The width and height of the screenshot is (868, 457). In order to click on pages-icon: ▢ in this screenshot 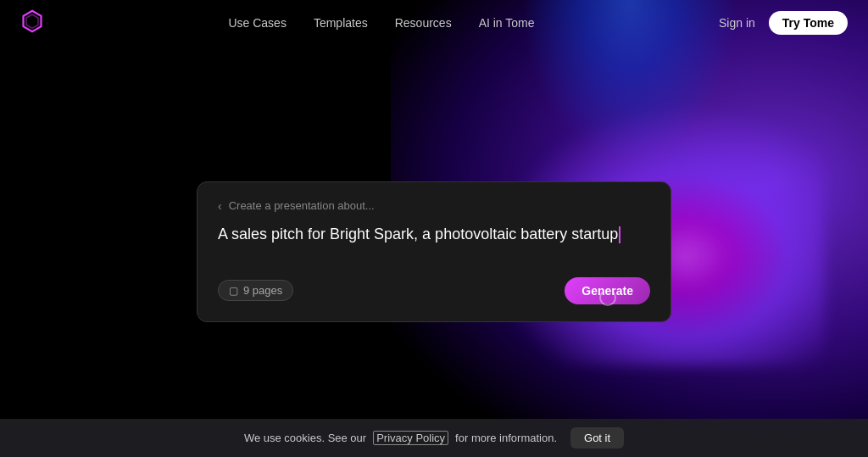, I will do `click(234, 291)`.